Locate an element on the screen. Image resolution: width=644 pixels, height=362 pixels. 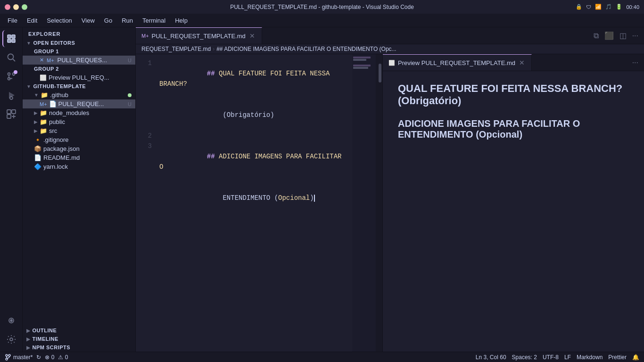
timeline-label: TIMELINE is located at coordinates (45, 339).